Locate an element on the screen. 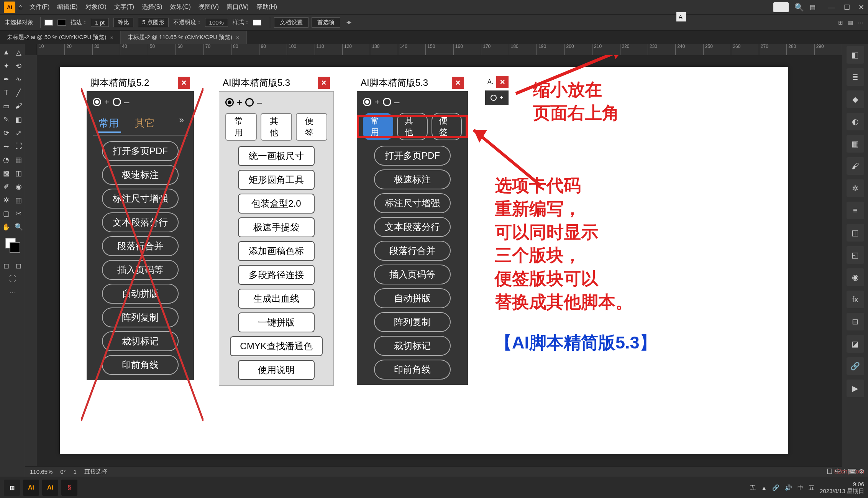 This screenshot has width=868, height=498. eraser-tool: ◧ is located at coordinates (19, 120).